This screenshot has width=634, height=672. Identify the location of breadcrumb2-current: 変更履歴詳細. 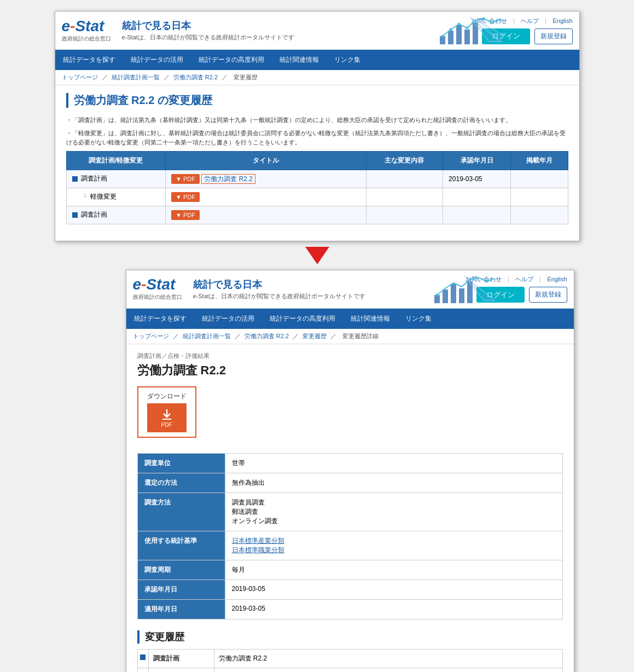
(360, 336).